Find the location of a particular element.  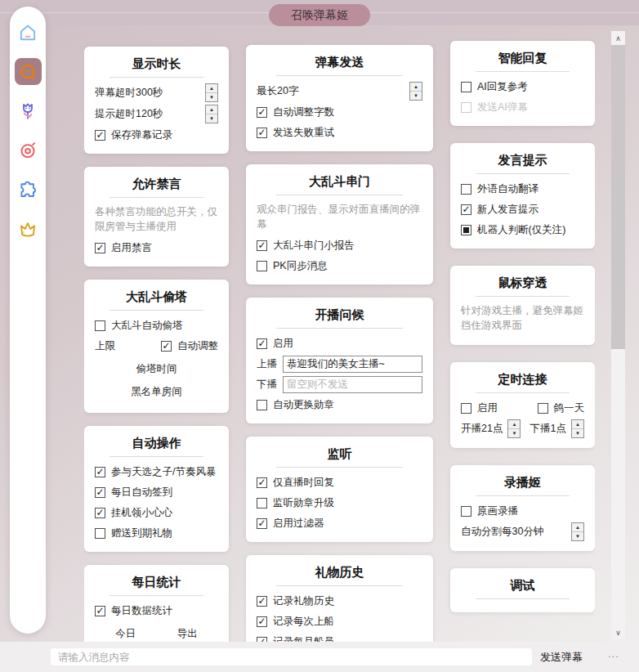

checkbox: 发送AI弹幕 is located at coordinates (494, 108).